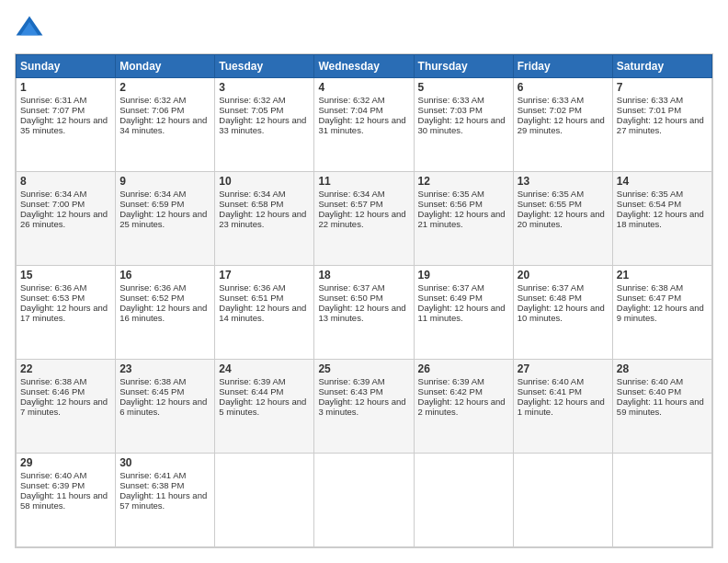 This screenshot has height=563, width=728. What do you see at coordinates (165, 275) in the screenshot?
I see `day-number: 16` at bounding box center [165, 275].